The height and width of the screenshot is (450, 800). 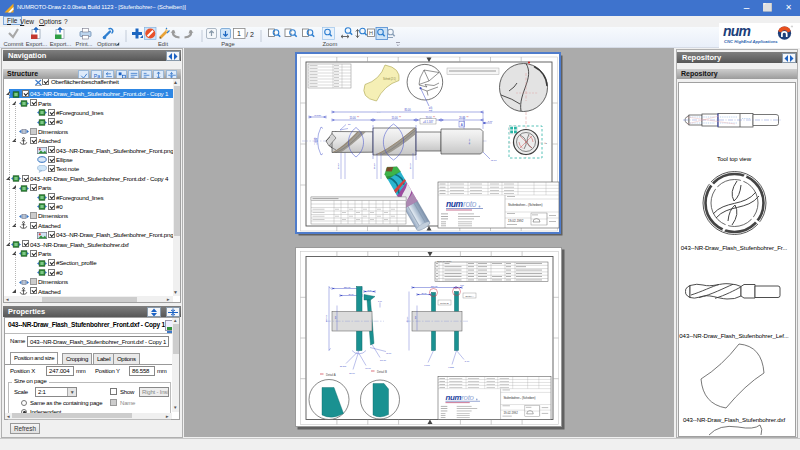 What do you see at coordinates (428, 122) in the screenshot?
I see `svg-text: ⌀6 1.587` at bounding box center [428, 122].